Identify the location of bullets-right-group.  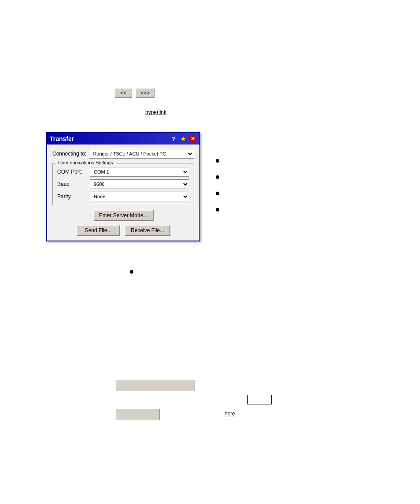
(219, 190).